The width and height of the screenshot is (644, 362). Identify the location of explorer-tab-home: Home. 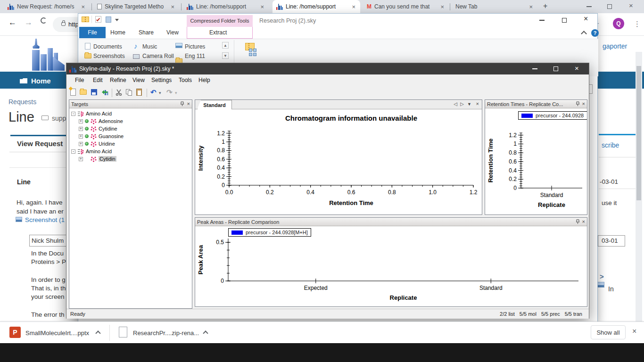
(118, 33).